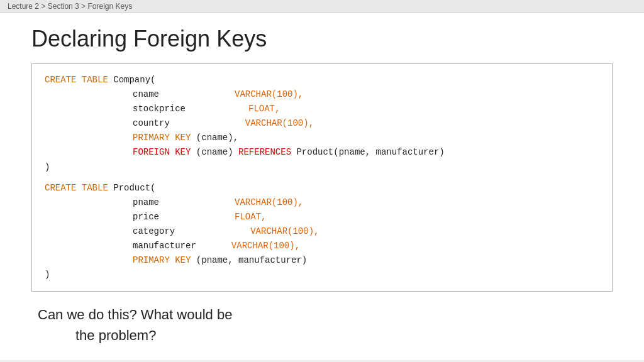  Describe the element at coordinates (322, 94) in the screenshot. I see `code-line-cname: cnameVARCHAR(100),` at that location.